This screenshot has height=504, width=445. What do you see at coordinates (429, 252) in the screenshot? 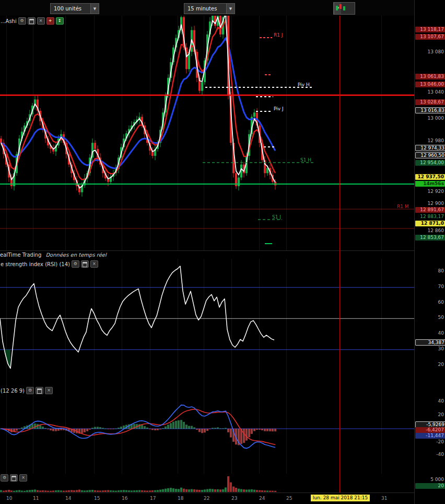
I see `price-axis: 13 118,1713 107,6713 08013 061,8313 046,…` at bounding box center [429, 252].